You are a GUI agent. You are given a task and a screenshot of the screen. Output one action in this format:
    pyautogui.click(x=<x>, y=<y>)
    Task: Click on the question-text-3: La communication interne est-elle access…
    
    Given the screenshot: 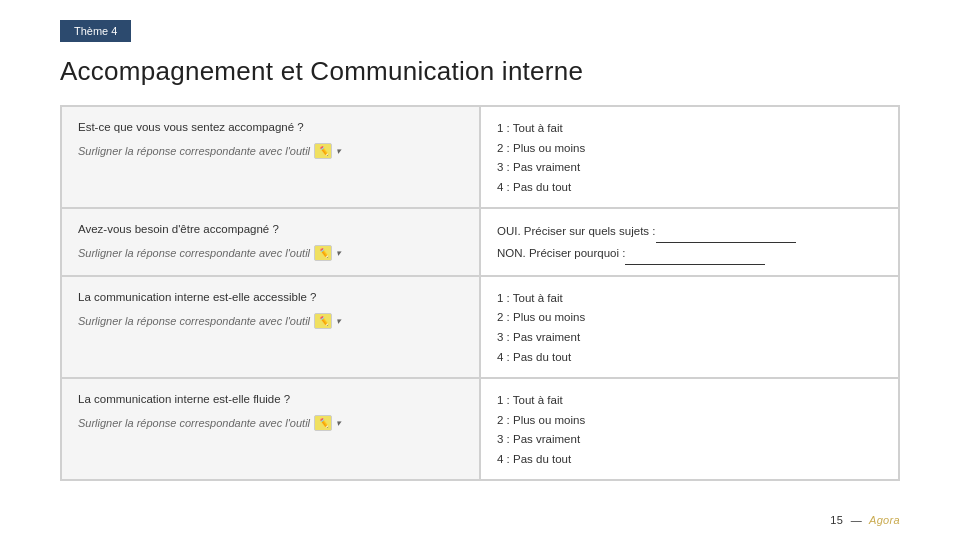 What is the action you would take?
    pyautogui.click(x=270, y=297)
    